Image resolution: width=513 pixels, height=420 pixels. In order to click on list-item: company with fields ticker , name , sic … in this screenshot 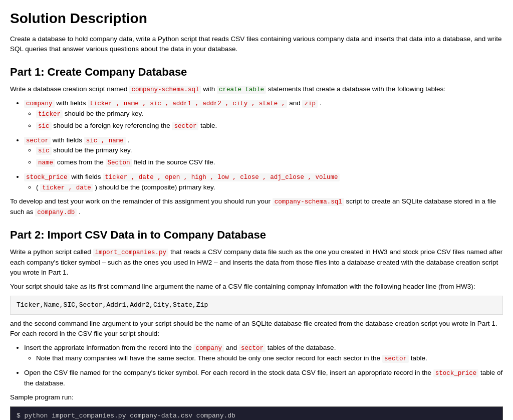, I will do `click(264, 114)`.